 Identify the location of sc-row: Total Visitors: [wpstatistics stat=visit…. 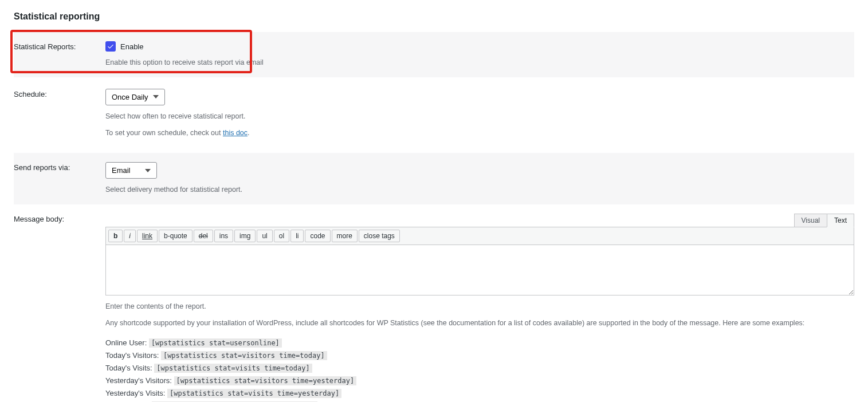
(480, 401).